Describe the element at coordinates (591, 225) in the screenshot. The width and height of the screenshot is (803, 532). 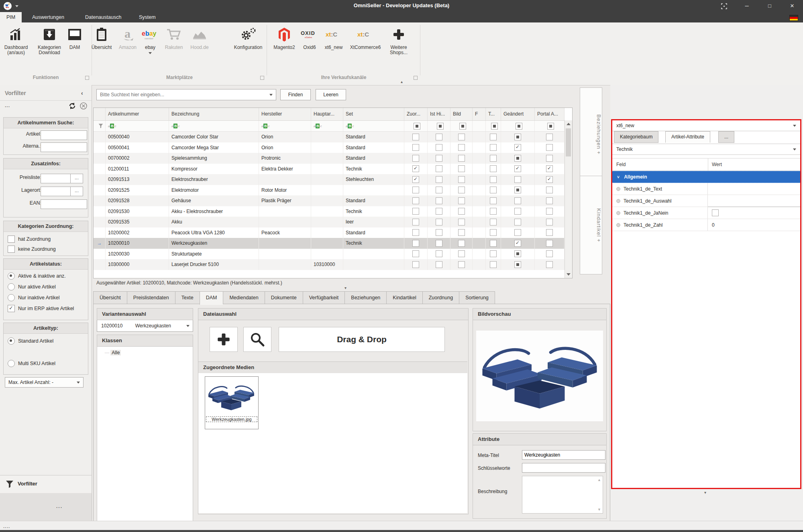
I see `side-tab-kindartikel: Kindartikel +` at that location.